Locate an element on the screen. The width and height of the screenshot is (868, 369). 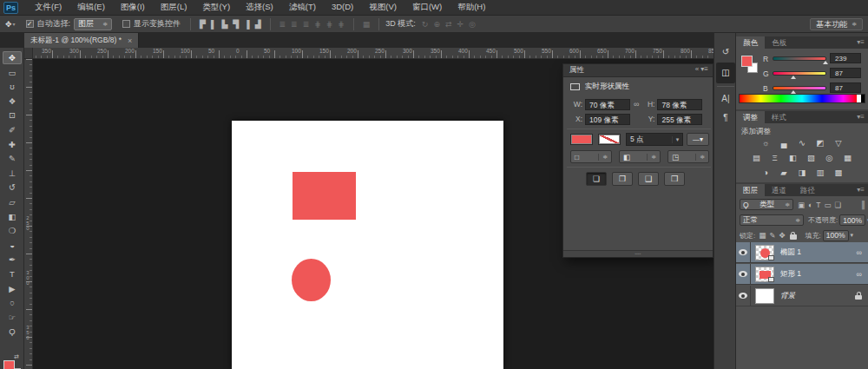
layers-panel-tab: 路径 is located at coordinates (807, 190).